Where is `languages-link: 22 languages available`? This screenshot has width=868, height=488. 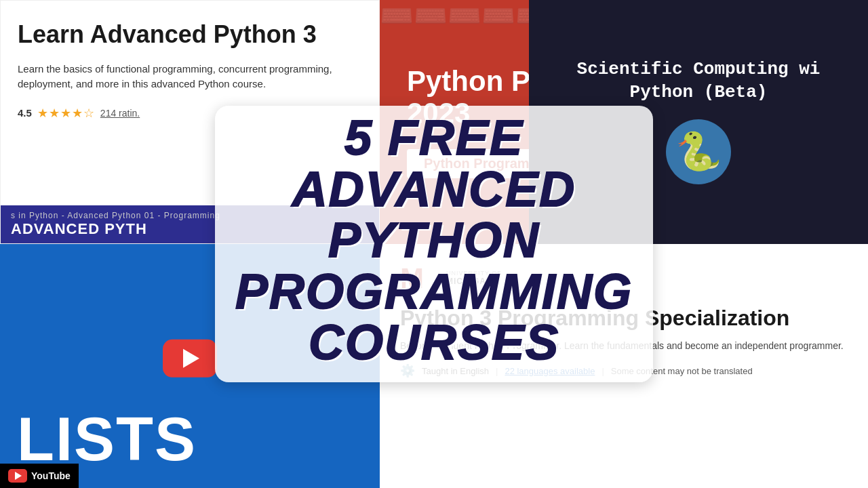 languages-link: 22 languages available is located at coordinates (549, 371).